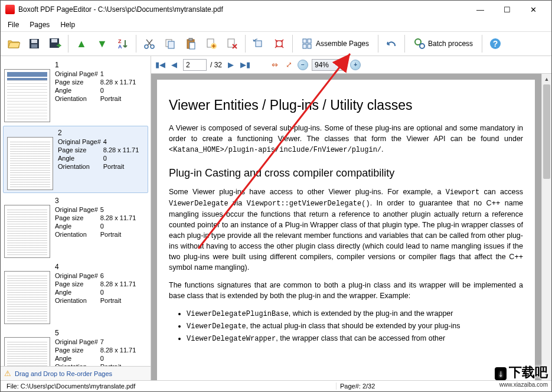  What do you see at coordinates (547, 132) in the screenshot?
I see `scroll-thumb` at bounding box center [547, 132].